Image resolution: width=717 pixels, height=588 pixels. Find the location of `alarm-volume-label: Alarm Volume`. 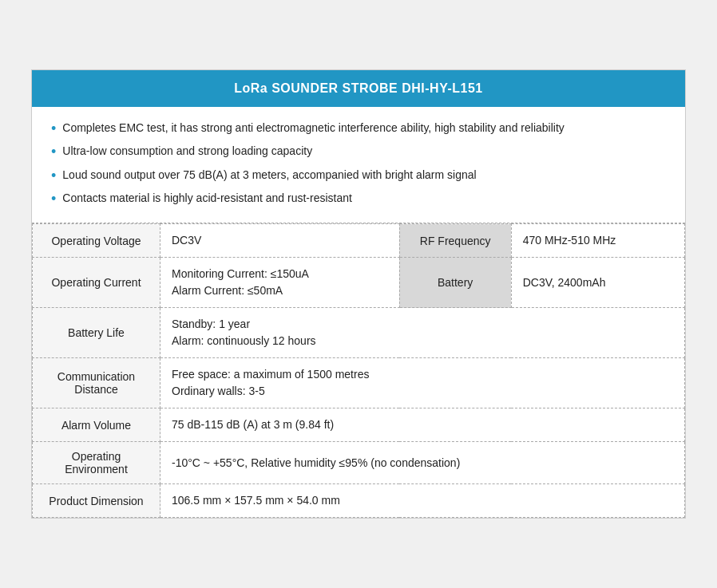

alarm-volume-label: Alarm Volume is located at coordinates (97, 425).